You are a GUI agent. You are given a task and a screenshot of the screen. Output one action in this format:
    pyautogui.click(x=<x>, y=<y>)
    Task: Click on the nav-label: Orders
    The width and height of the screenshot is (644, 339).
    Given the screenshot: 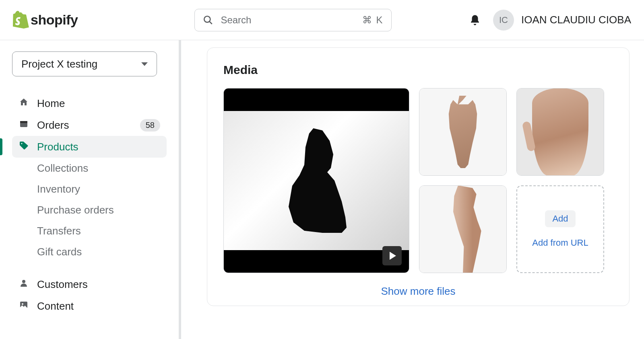 What is the action you would take?
    pyautogui.click(x=53, y=125)
    